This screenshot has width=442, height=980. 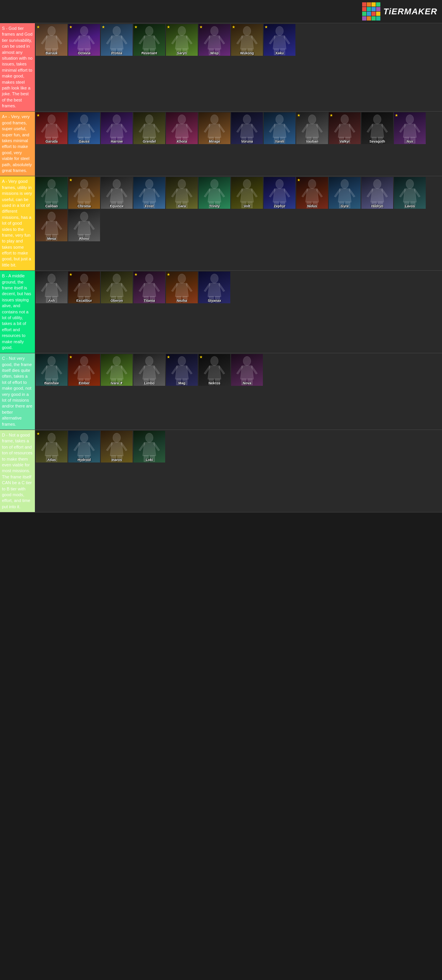 I want to click on frame-item-voruna: Voruna, so click(x=247, y=128).